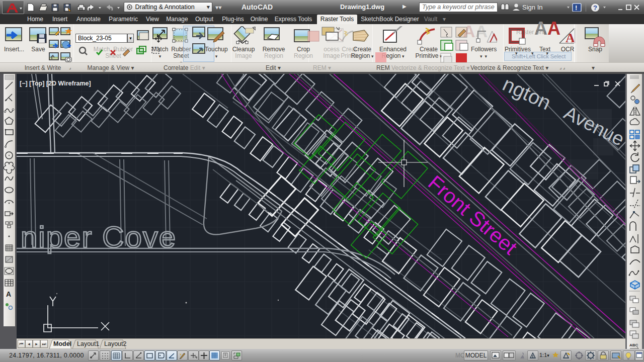  I want to click on svg-text: A, so click(9, 294).